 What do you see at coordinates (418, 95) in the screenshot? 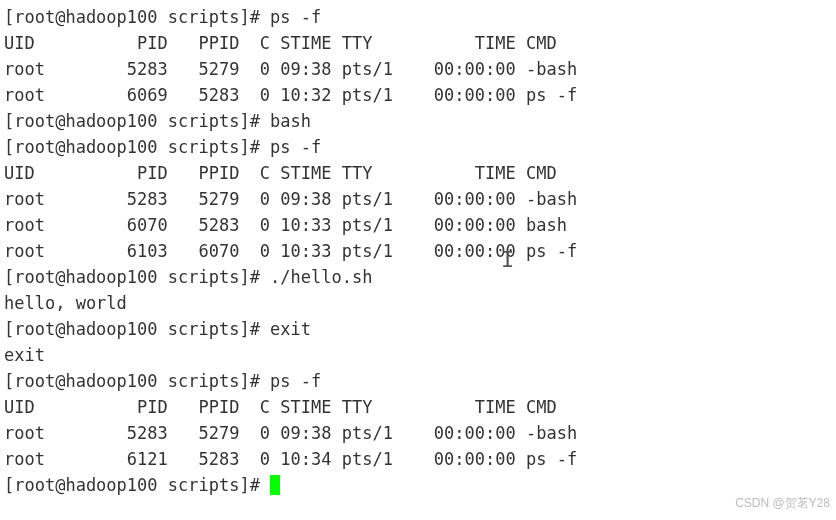
I see `ps-row: root 6069 5283 0 10:32 pts/1 00:00:00 ps…` at bounding box center [418, 95].